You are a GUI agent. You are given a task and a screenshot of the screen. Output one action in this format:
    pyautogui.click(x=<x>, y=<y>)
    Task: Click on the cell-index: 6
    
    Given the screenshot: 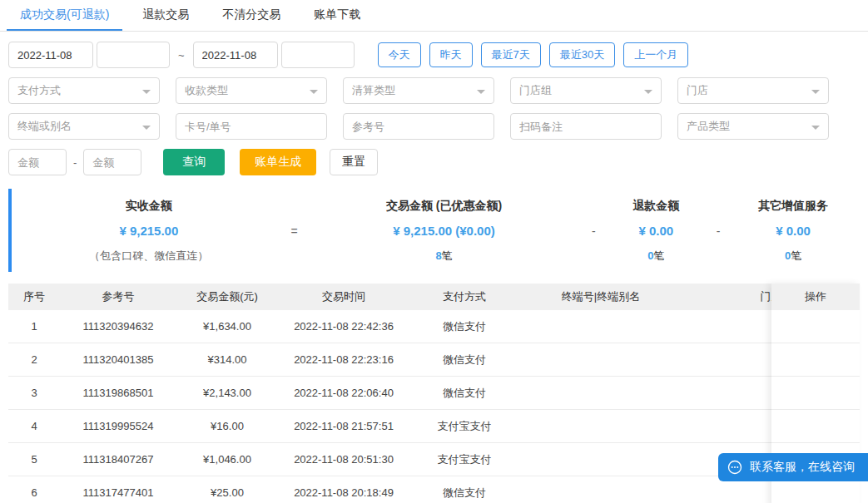 What is the action you would take?
    pyautogui.click(x=34, y=490)
    